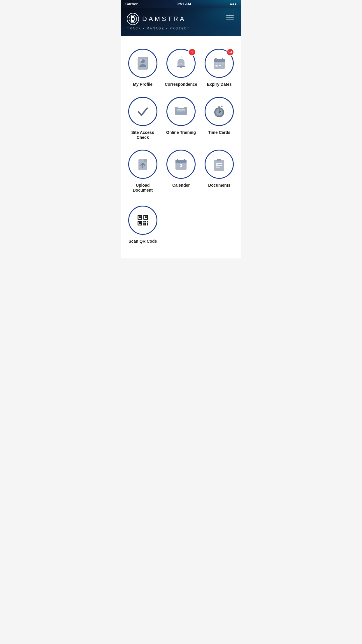 This screenshot has height=644, width=362. Describe the element at coordinates (143, 63) in the screenshot. I see `my-profile-icon-circle` at that location.